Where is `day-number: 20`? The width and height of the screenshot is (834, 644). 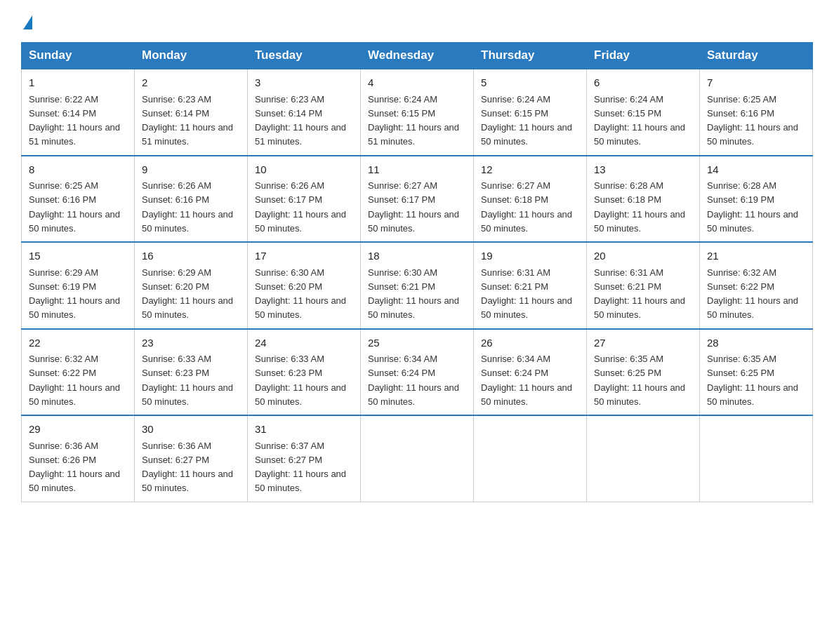
day-number: 20 is located at coordinates (643, 257).